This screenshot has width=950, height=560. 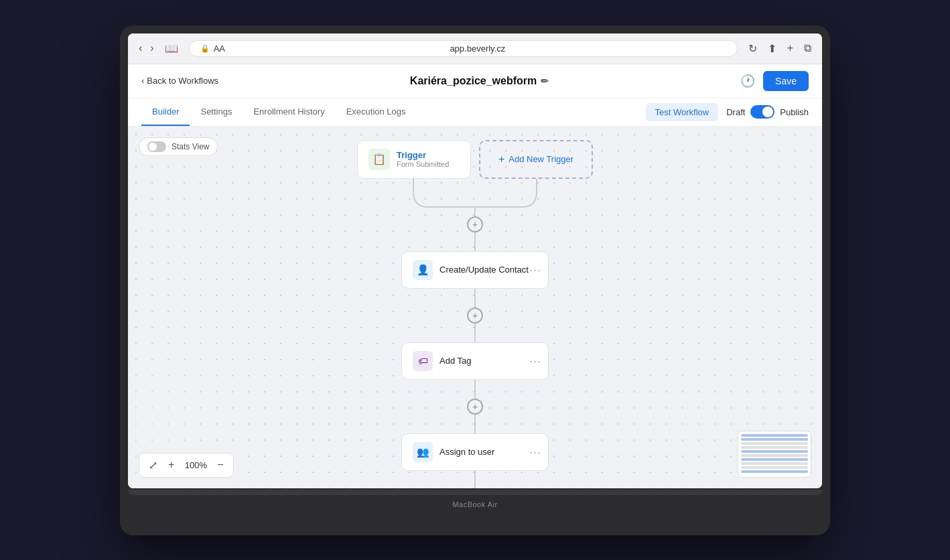 I want to click on assign-user-menu-icon: ···, so click(x=535, y=451).